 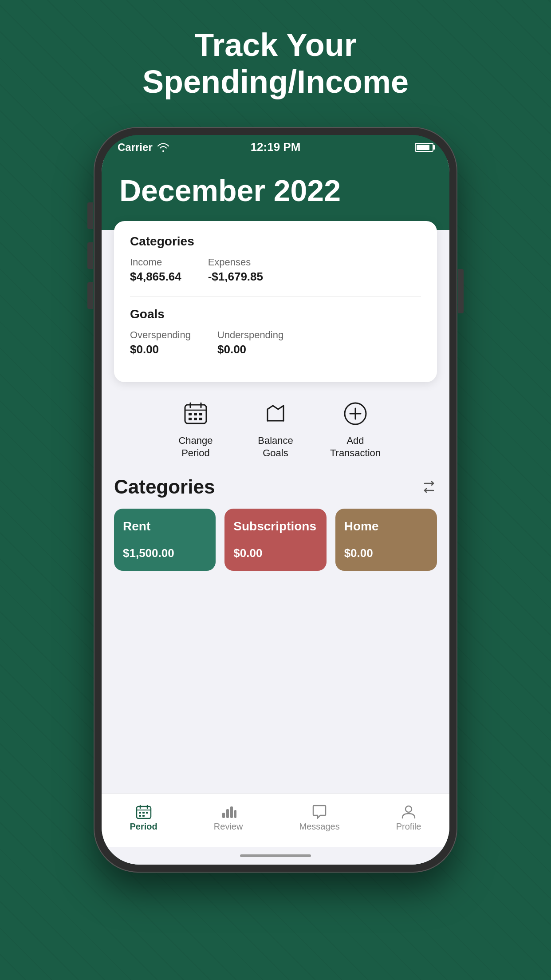 What do you see at coordinates (424, 147) in the screenshot?
I see `status-right` at bounding box center [424, 147].